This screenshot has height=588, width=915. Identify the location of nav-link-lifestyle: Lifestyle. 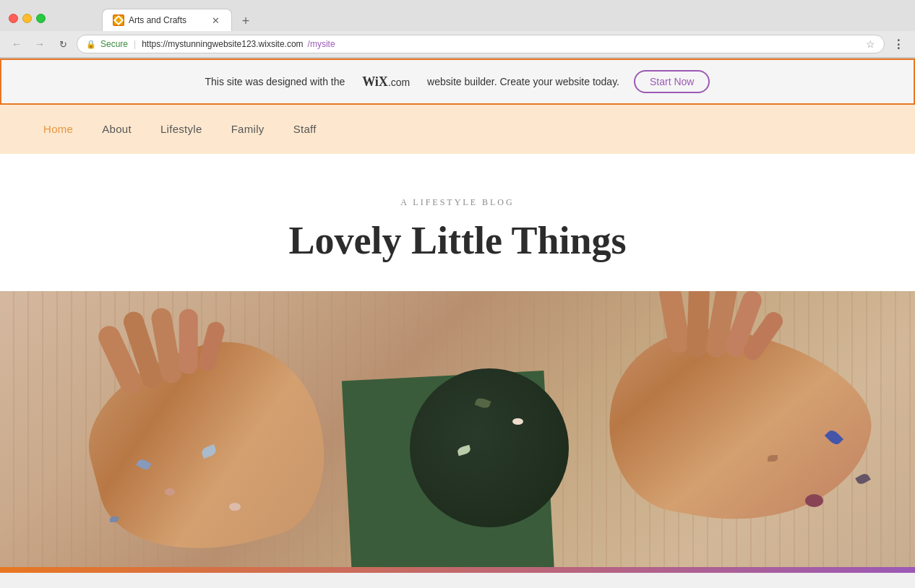
(181, 129).